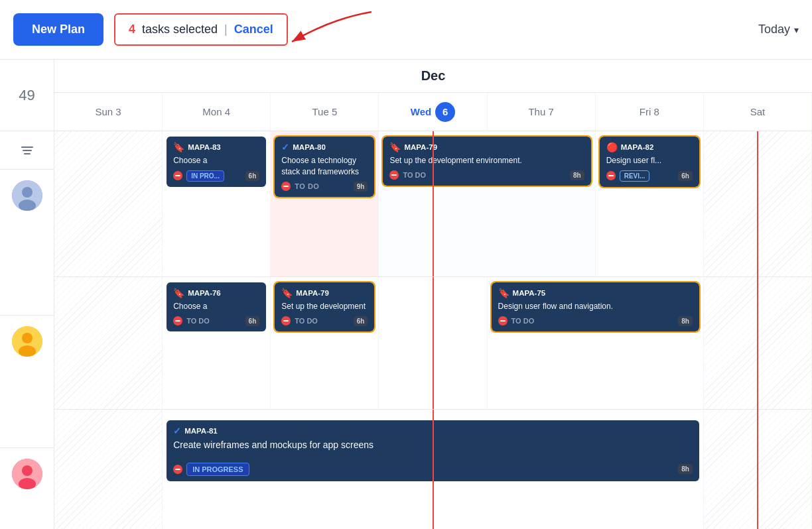 The width and height of the screenshot is (812, 529). What do you see at coordinates (779, 29) in the screenshot?
I see `today-button: Today ▾` at bounding box center [779, 29].